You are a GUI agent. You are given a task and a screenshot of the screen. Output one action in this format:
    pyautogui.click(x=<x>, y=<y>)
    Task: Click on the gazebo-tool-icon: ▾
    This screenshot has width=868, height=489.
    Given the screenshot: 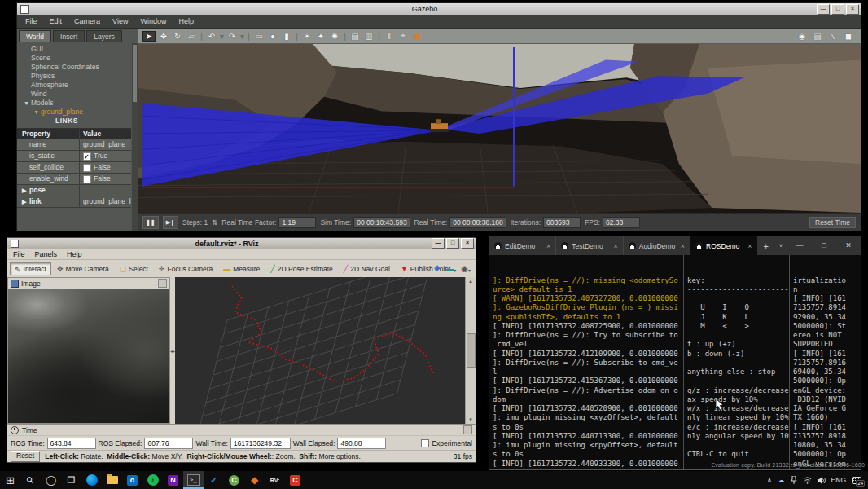 What is the action you would take?
    pyautogui.click(x=221, y=36)
    